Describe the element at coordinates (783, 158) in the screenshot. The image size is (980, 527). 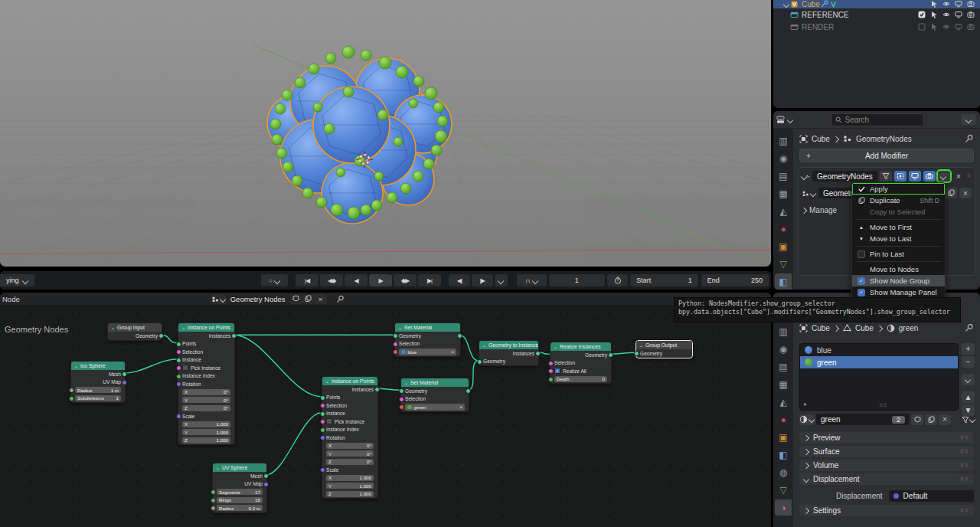
I see `tab-render: ◉` at that location.